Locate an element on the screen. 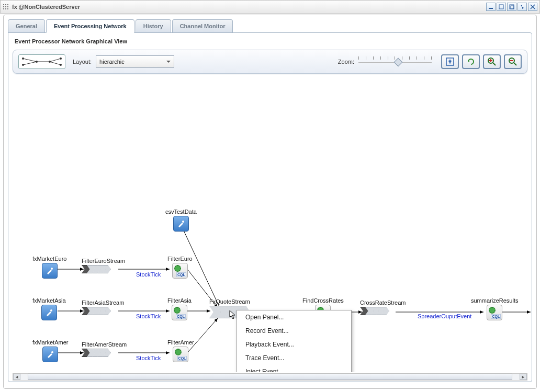 The height and width of the screenshot is (392, 540). channel-CrossRateStream: CrossRateStream is located at coordinates (383, 307).